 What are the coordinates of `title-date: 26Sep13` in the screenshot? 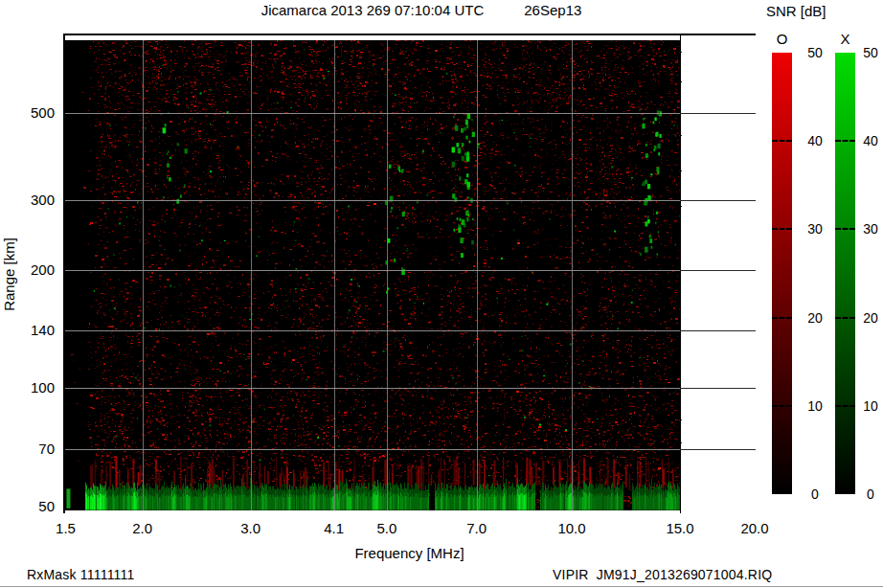 It's located at (553, 10).